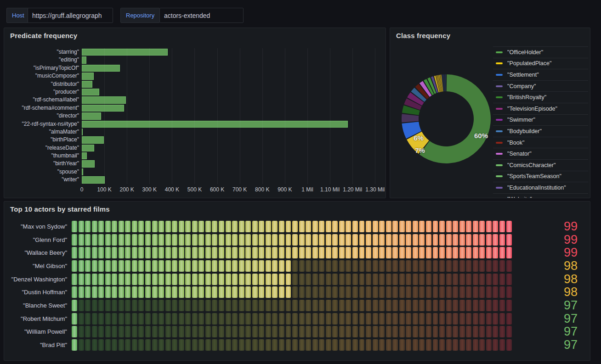 The image size is (601, 364). What do you see at coordinates (70, 16) in the screenshot?
I see `host-input` at bounding box center [70, 16].